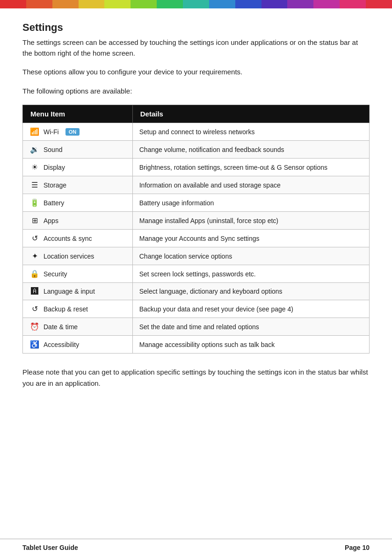  What do you see at coordinates (196, 547) in the screenshot?
I see `footer-bar: Tablet User Guide Page 10` at bounding box center [196, 547].